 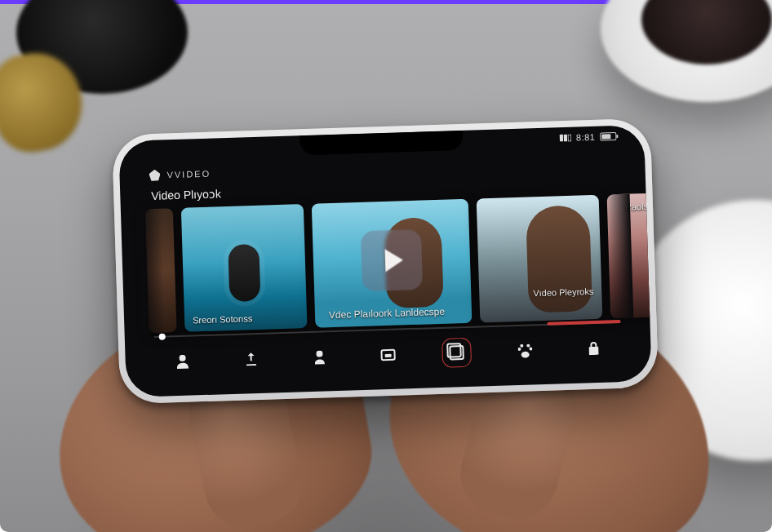 What do you see at coordinates (594, 349) in the screenshot?
I see `lock-icon` at bounding box center [594, 349].